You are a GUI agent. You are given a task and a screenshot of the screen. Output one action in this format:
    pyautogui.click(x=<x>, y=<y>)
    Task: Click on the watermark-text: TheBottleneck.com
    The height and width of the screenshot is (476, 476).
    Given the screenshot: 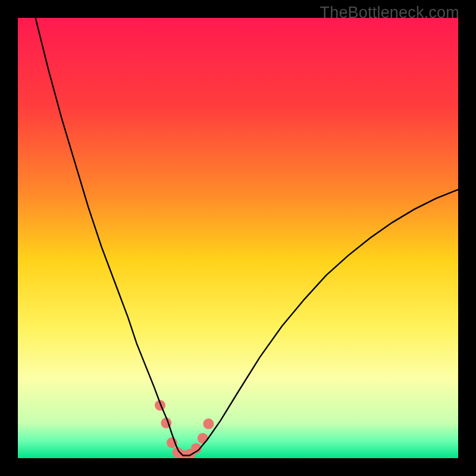 What is the action you would take?
    pyautogui.click(x=389, y=13)
    